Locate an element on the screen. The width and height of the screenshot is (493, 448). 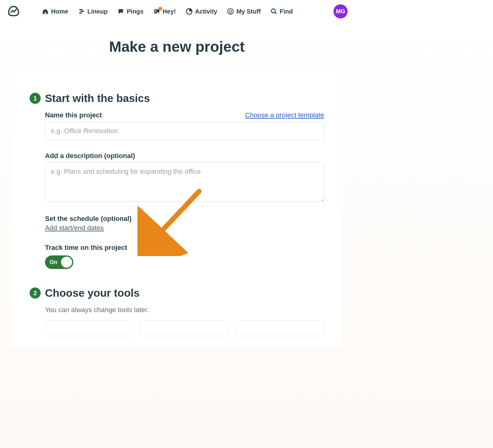
section-1-title: Start with the basics is located at coordinates (97, 98).